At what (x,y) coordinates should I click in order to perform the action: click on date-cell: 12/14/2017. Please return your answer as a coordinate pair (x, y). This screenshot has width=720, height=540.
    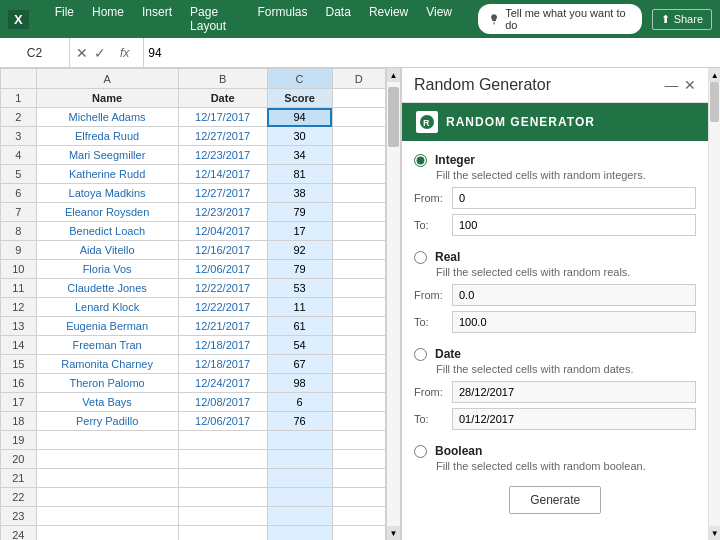
    Looking at the image, I should click on (222, 174).